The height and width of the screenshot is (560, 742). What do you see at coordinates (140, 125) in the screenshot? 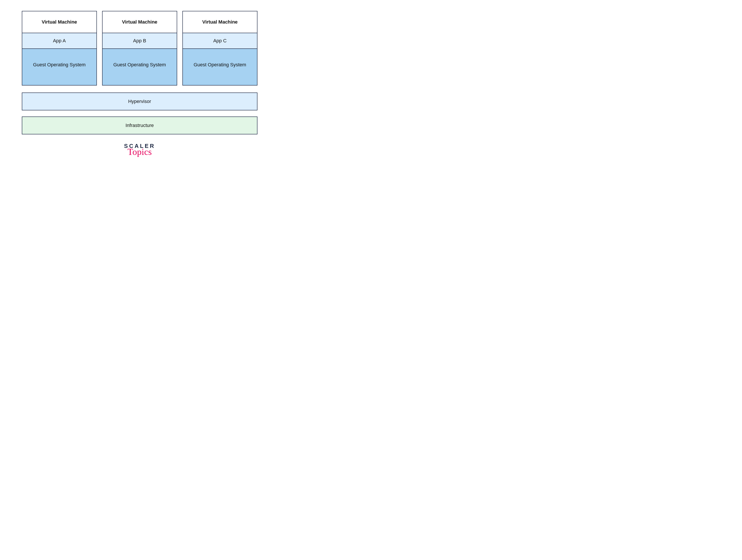
I see `infrastructure-layer: Infrastructure` at bounding box center [140, 125].